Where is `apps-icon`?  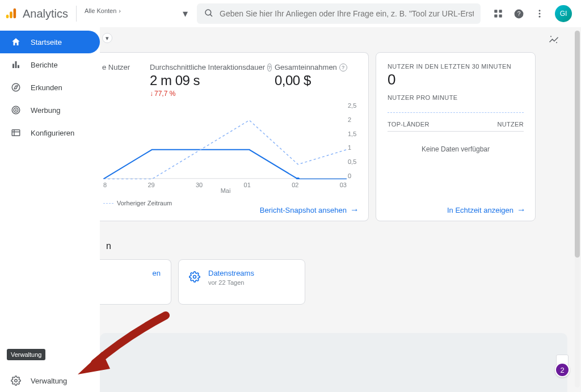 apps-icon is located at coordinates (498, 14).